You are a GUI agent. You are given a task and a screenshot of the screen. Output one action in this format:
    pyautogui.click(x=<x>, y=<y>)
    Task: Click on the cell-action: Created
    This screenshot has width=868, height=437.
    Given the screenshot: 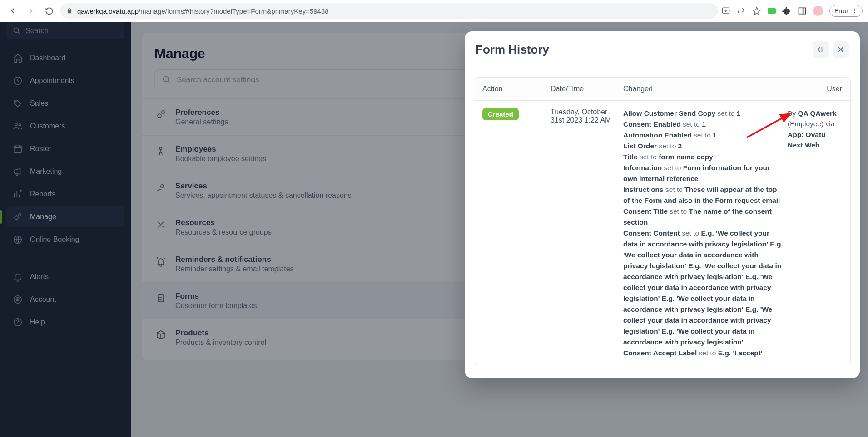 What is the action you would take?
    pyautogui.click(x=514, y=114)
    